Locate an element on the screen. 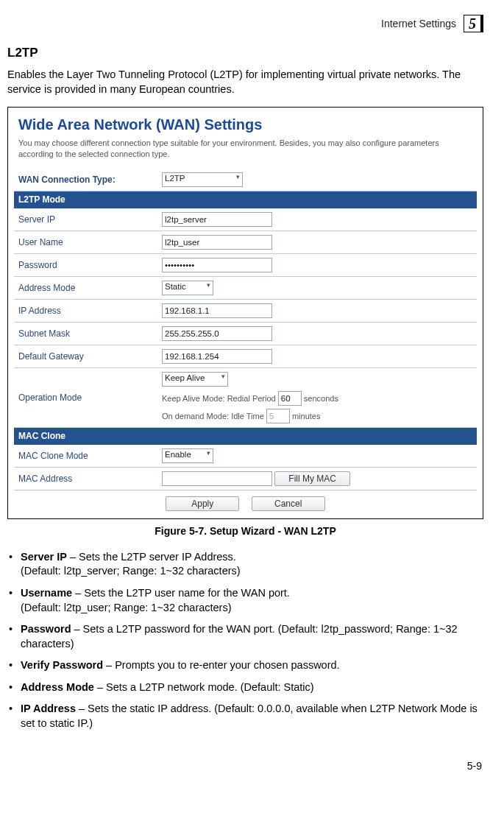 This screenshot has height=827, width=504. idle-time-input is located at coordinates (278, 416).